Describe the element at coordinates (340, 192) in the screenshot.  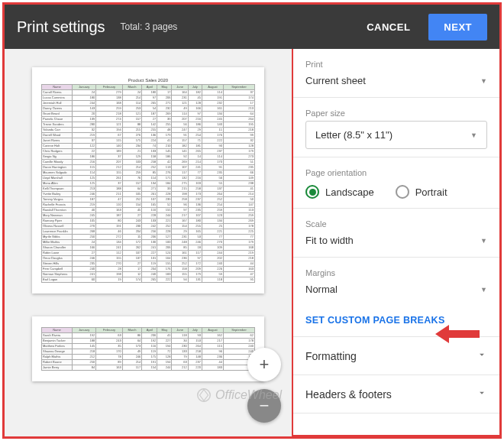
I see `orientation-landscape-radio: Landscape` at that location.